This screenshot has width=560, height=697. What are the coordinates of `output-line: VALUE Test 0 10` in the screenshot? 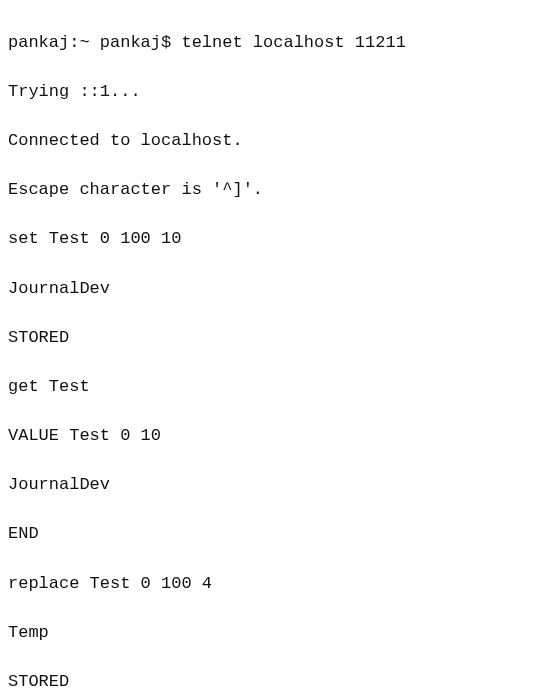 It's located at (280, 436).